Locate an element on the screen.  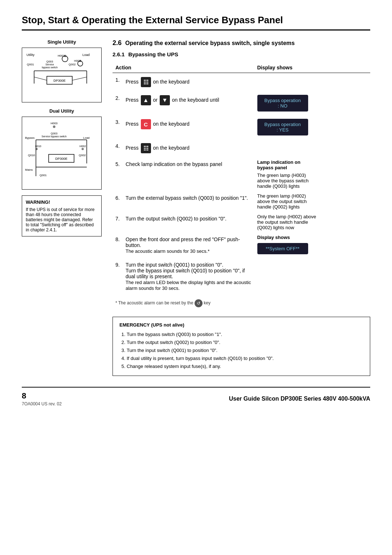
left-panel: Single Utility Utility Load ⊗ H003 Q001 … is located at coordinates (62, 208).